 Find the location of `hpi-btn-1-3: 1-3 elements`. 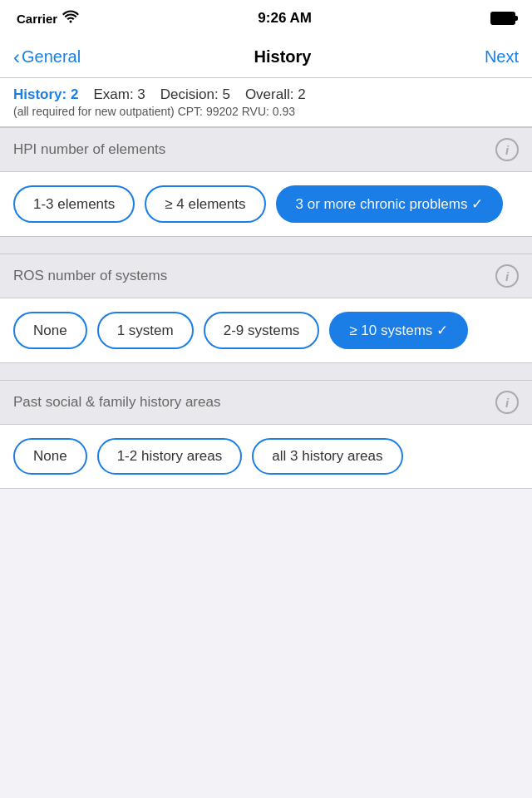

hpi-btn-1-3: 1-3 elements is located at coordinates (74, 204).